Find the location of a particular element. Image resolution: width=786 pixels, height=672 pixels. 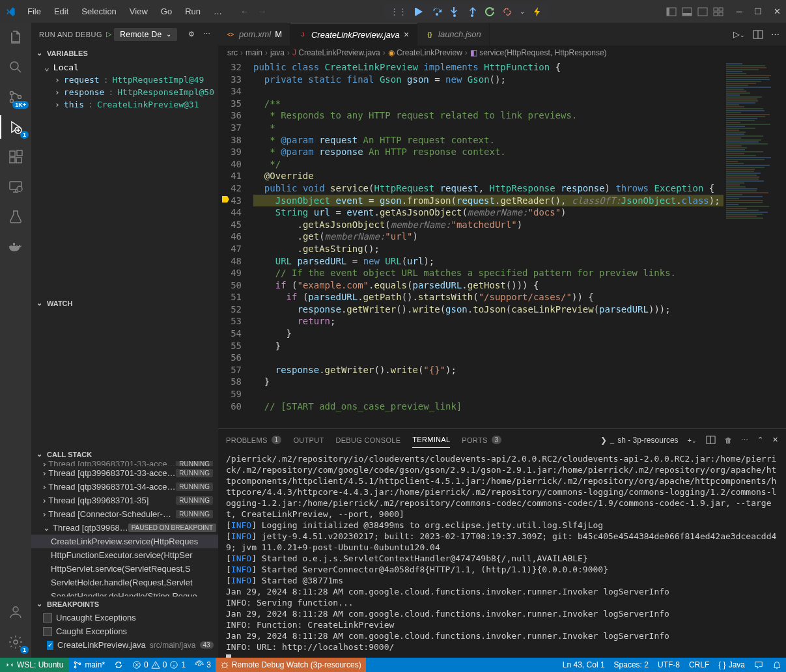

nav-back-icon: ← is located at coordinates (245, 12).